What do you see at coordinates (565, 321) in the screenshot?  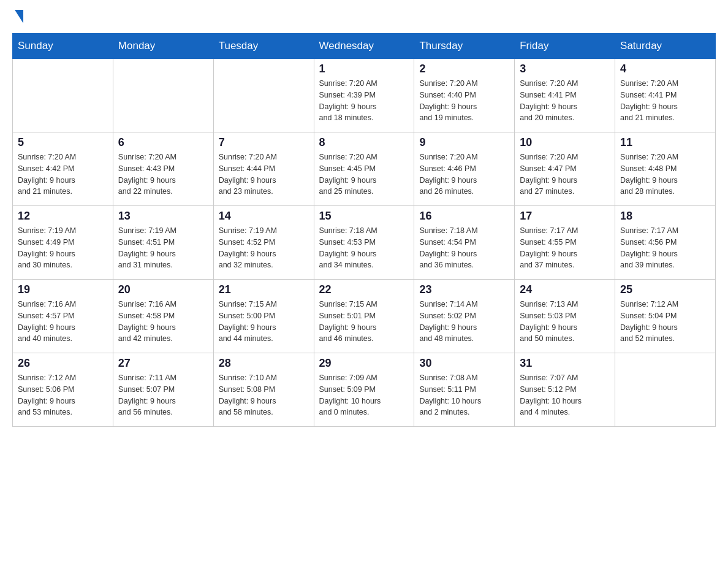 I see `day-info: Sunrise: 7:13 AM Sunset: 5:03 PM Dayligh…` at bounding box center [565, 321].